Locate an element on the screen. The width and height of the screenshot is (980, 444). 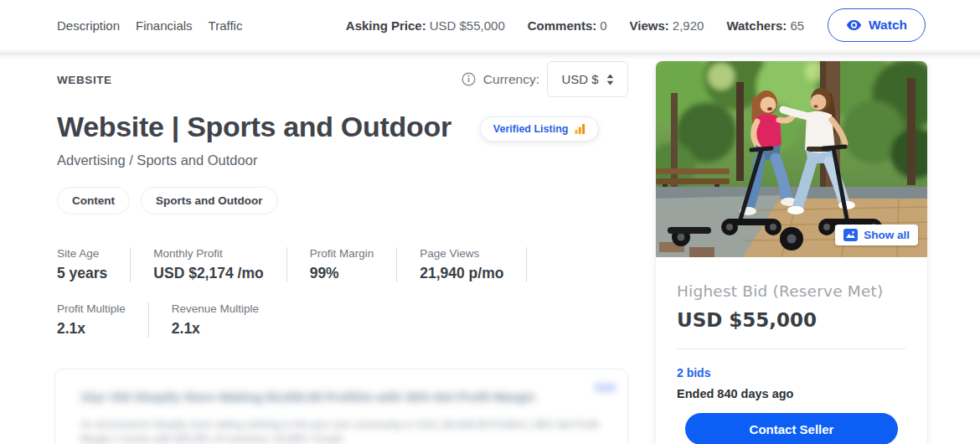
tag-sports-and-outdoor: Sports and Outdoor is located at coordinates (209, 201).